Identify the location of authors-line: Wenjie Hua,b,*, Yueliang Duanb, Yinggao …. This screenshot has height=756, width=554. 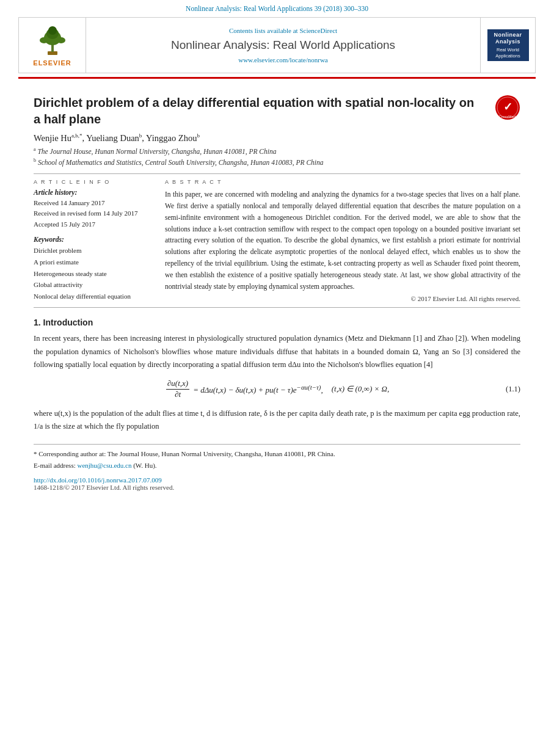
(277, 138).